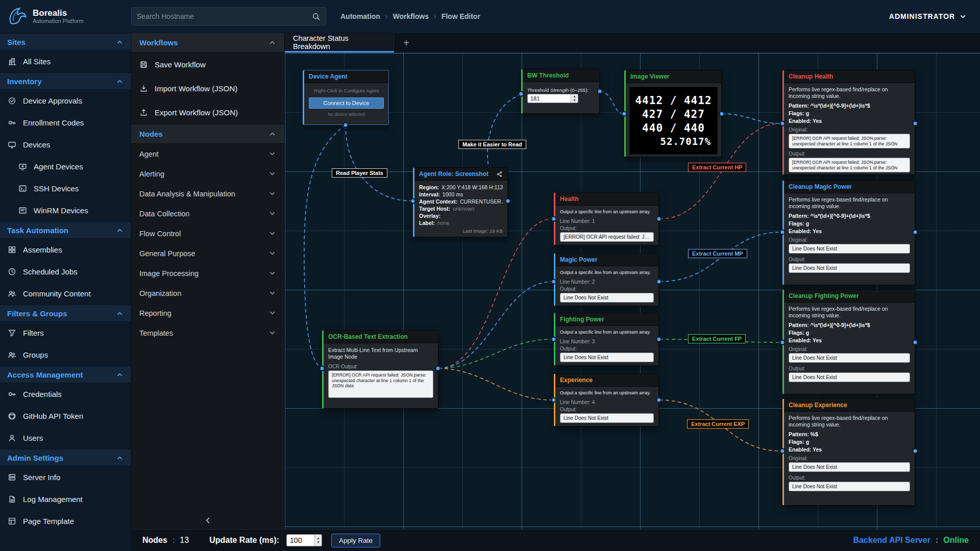 The height and width of the screenshot is (551, 980). I want to click on node-cleanup-magic-power: Cleanup Magic Power Performs live regex-…, so click(849, 233).